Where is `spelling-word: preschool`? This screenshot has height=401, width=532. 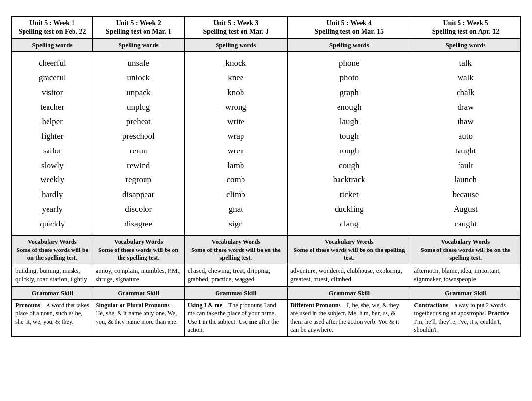
spelling-word: preschool is located at coordinates (139, 136).